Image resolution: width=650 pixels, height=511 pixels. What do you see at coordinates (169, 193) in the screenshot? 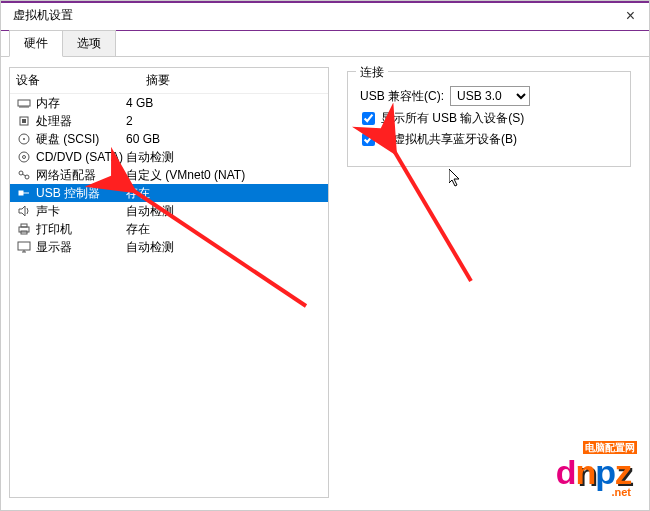
I see `device-usb: USB 控制器 存在` at bounding box center [169, 193].